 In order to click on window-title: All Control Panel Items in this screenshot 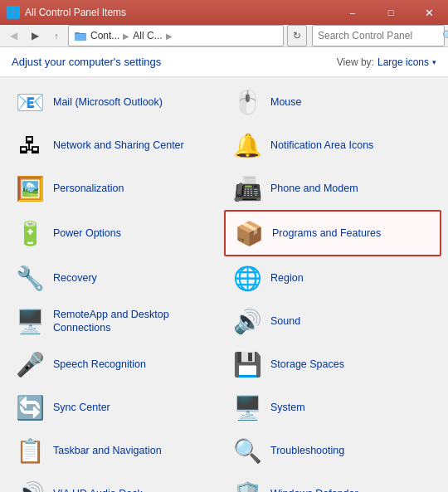, I will do `click(75, 12)`.